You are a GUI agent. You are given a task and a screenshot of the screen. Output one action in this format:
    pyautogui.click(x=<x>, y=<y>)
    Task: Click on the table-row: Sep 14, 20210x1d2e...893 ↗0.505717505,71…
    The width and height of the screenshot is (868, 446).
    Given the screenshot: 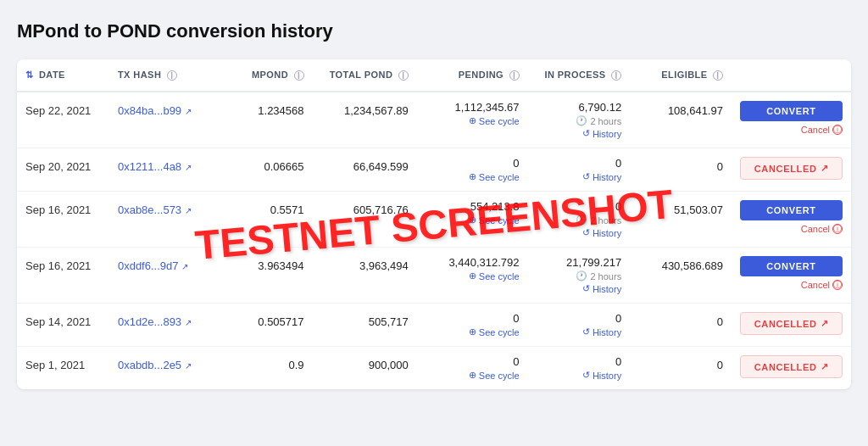 What is the action you would take?
    pyautogui.click(x=434, y=326)
    